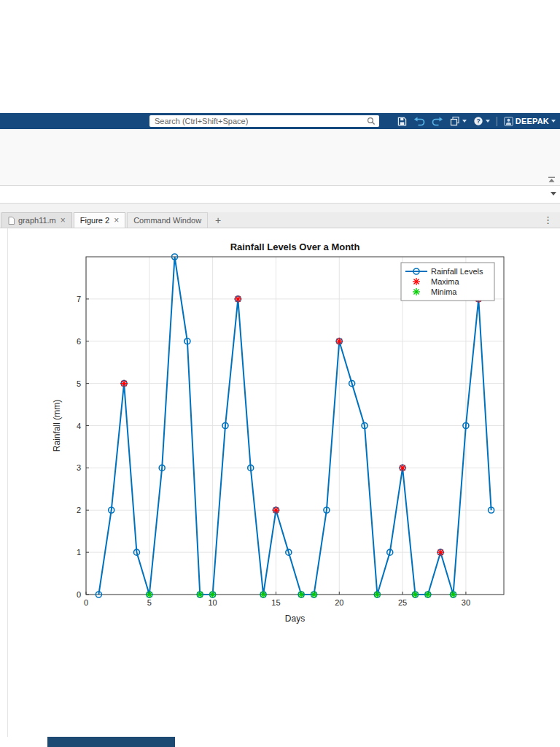  I want to click on toolstrip-panel, so click(280, 158).